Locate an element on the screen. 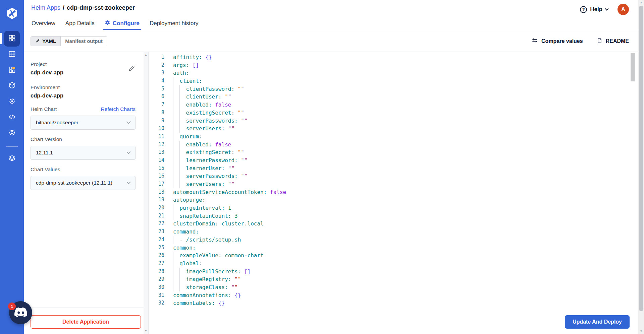 The height and width of the screenshot is (334, 644). code-line: 7enabled: false is located at coordinates (393, 105).